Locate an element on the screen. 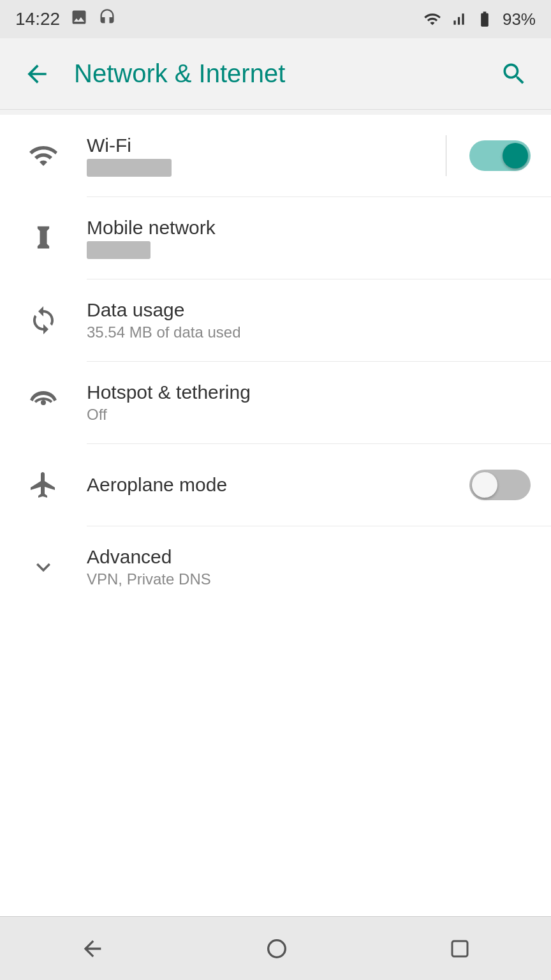 This screenshot has width=551, height=980. wifi-title: Wi-Fi is located at coordinates (267, 145).